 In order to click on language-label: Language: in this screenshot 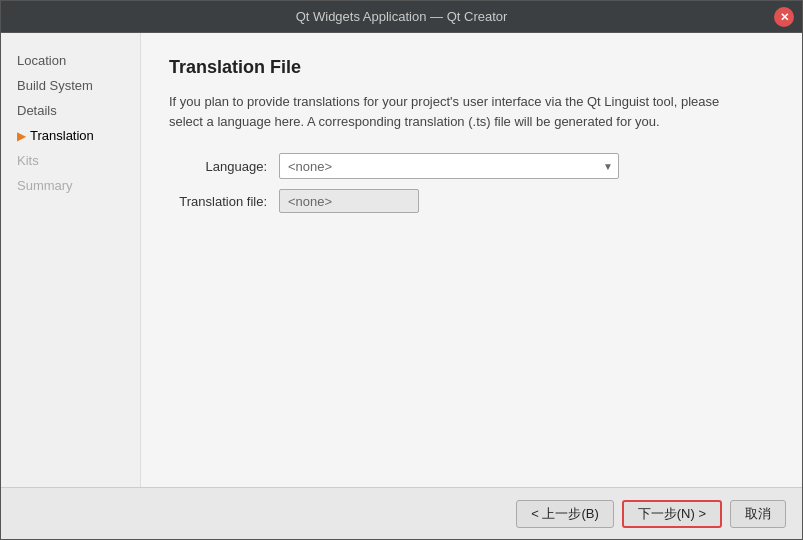, I will do `click(224, 166)`.